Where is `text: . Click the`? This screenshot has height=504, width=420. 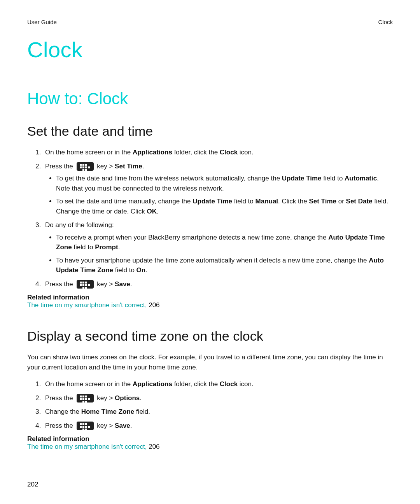
text: . Click the is located at coordinates (293, 201).